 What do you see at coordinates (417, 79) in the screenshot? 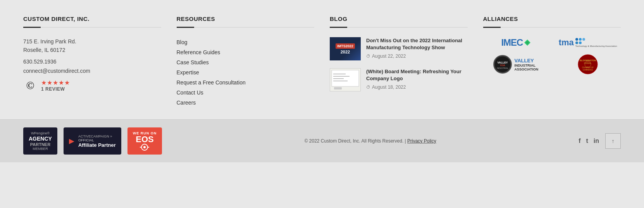
I see `blog-info-2: (White) Board Meeting: Refreshing Your C…` at bounding box center [417, 79].